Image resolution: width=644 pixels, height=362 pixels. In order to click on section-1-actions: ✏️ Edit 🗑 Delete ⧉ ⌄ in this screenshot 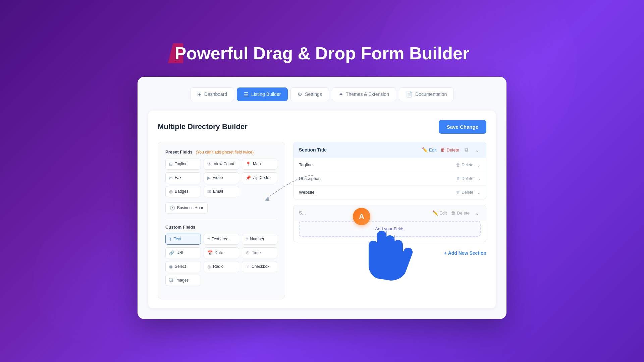, I will do `click(451, 150)`.